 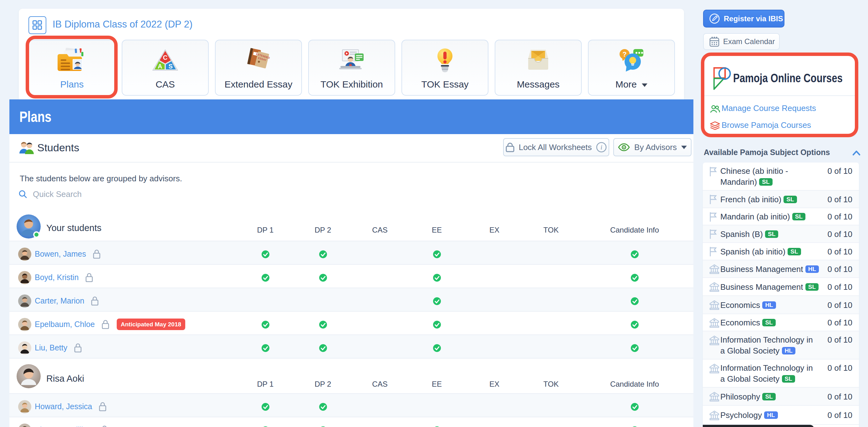 I want to click on svg-text: S, so click(x=171, y=66).